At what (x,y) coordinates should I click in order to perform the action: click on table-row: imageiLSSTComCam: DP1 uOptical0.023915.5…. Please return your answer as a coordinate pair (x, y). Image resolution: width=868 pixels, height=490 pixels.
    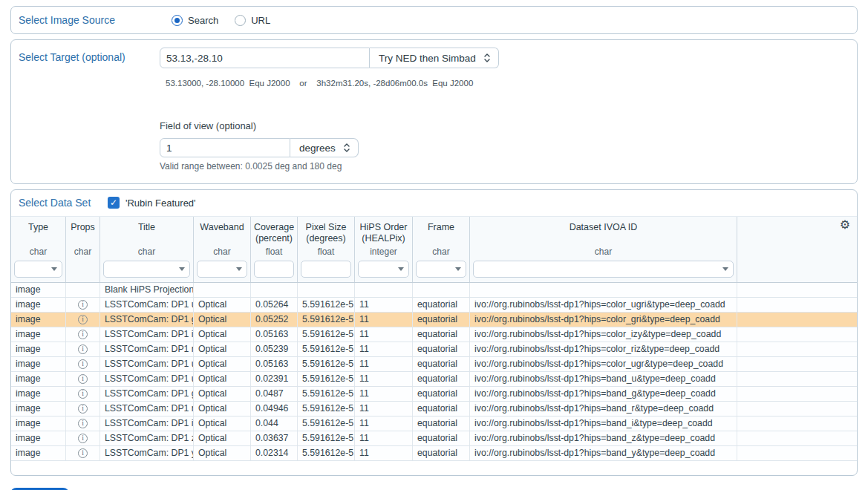
    Looking at the image, I should click on (434, 379).